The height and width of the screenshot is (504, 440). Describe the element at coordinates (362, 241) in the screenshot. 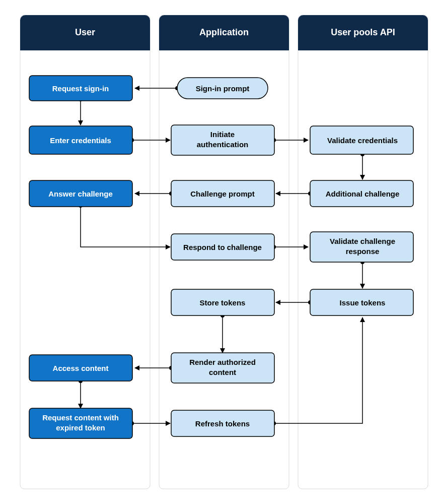

I see `svg-text: Validate challenge` at that location.